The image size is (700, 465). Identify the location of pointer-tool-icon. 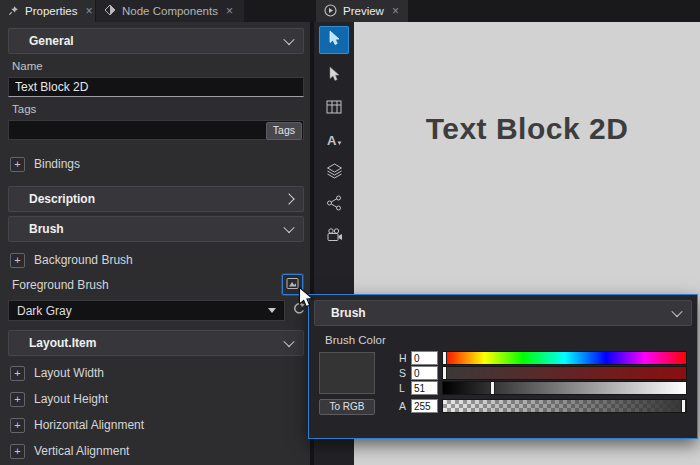
(334, 76).